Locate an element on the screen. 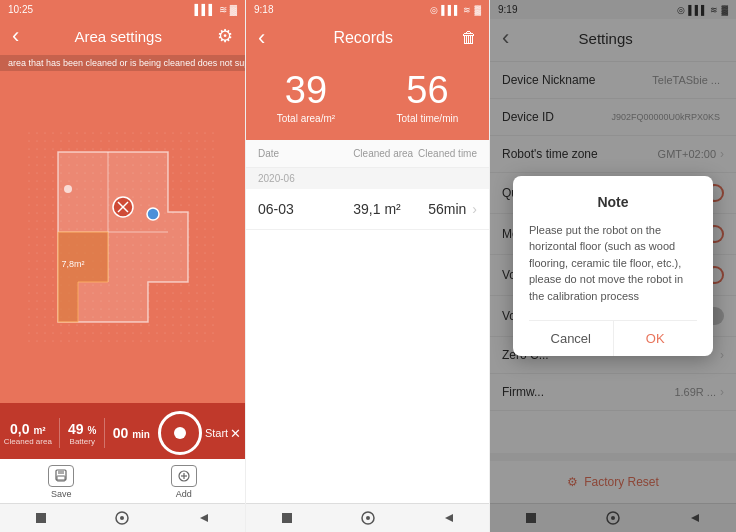 This screenshot has height=532, width=736. back-button-area: ‹ is located at coordinates (16, 36).